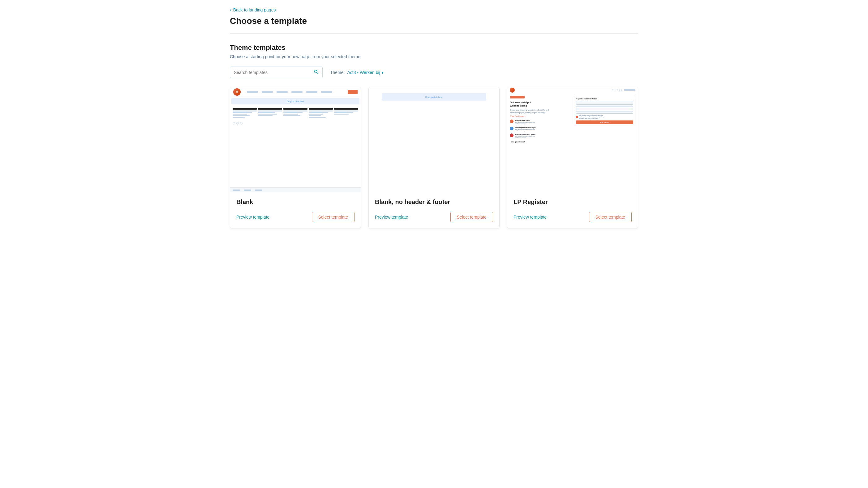 Image resolution: width=868 pixels, height=488 pixels. I want to click on back-link-label: Back to landing pages, so click(255, 10).